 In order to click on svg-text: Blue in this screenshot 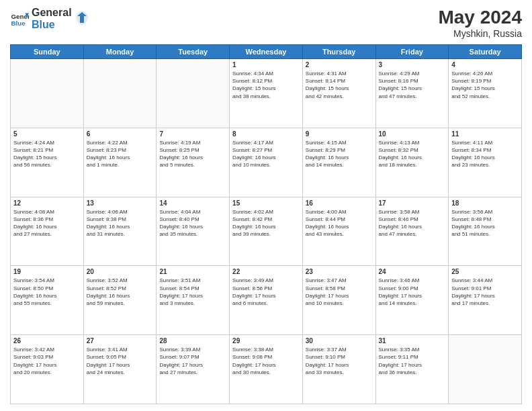, I will do `click(18, 23)`.